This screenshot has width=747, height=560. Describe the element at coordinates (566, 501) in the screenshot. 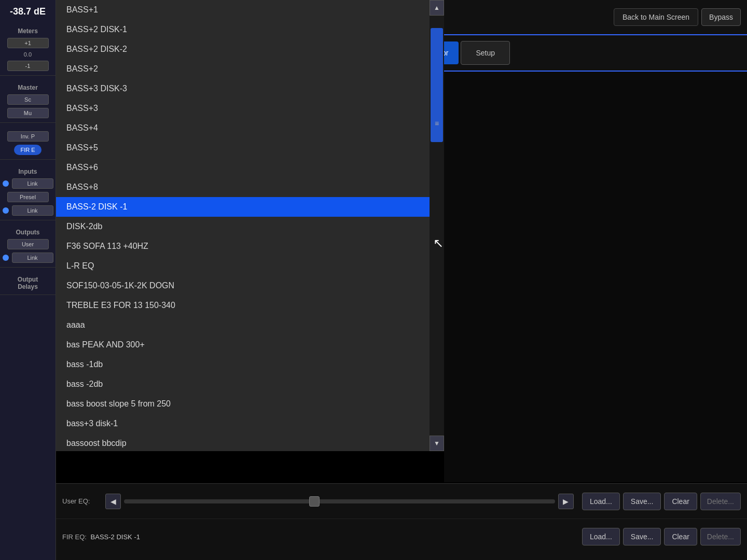

I see `user-eq-next-btn: ▶` at that location.